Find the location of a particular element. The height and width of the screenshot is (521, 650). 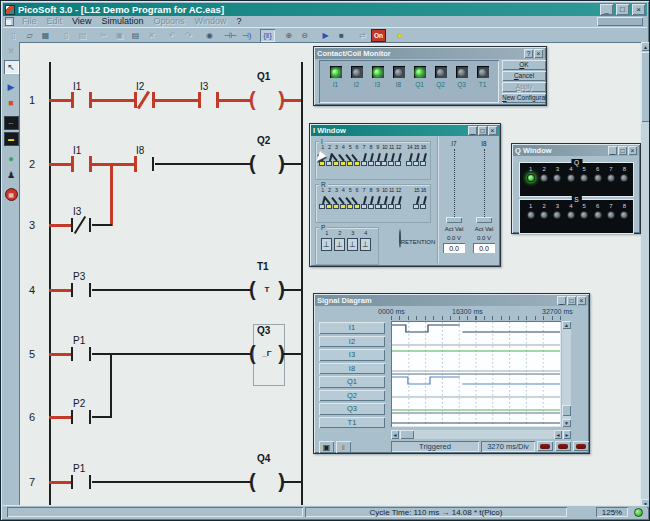

i-window: I Window _ □ × I 1 2 is located at coordinates (405, 195).